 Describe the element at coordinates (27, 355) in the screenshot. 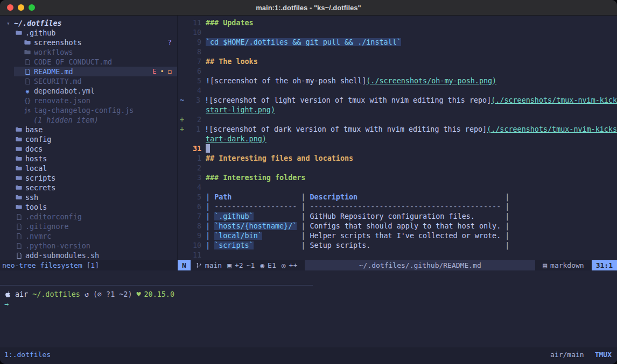

I see `tmux-window-name: 1:.dotfiles` at that location.